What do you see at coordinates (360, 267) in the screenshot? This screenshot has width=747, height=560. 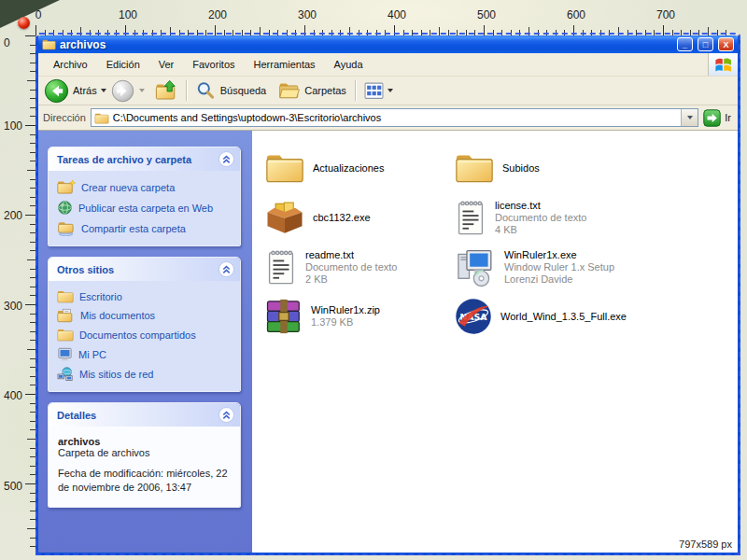 I see `file-item-readme: readme.txt Documento de texto 2 KB` at bounding box center [360, 267].